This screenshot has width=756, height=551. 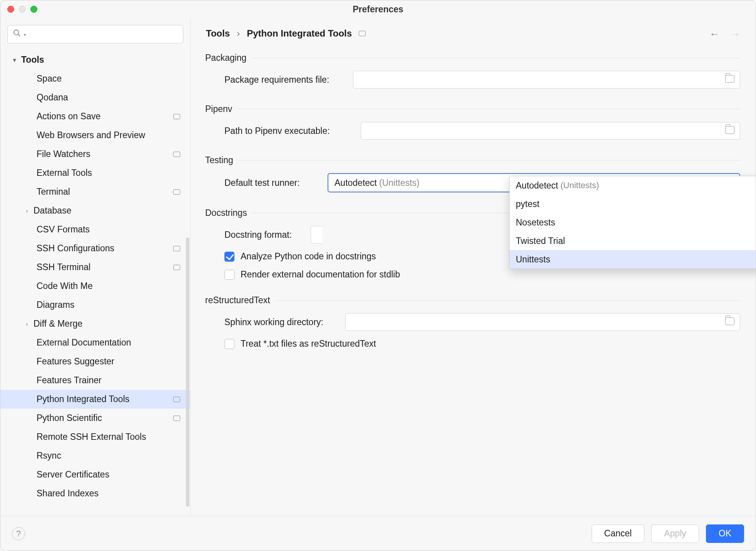 What do you see at coordinates (299, 33) in the screenshot?
I see `breadcrumb-part-2: Python Integrated Tools` at bounding box center [299, 33].